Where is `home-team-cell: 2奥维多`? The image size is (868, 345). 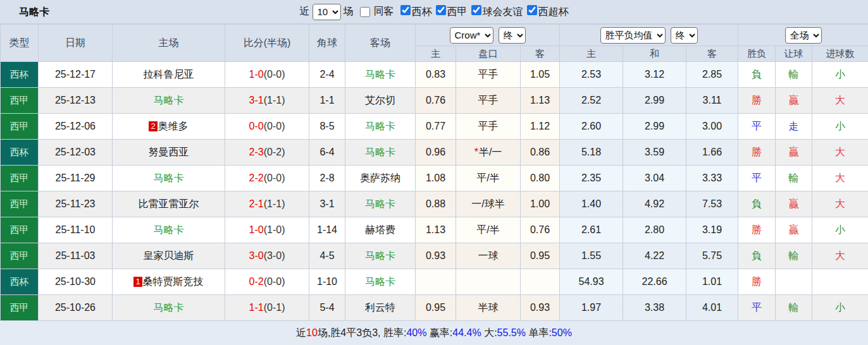 home-team-cell: 2奥维多 is located at coordinates (169, 126).